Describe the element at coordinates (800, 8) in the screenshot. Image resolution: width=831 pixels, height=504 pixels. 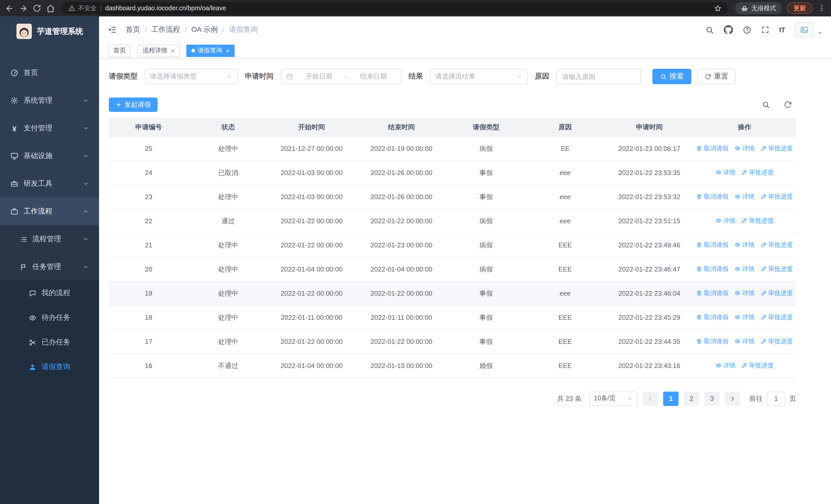
I see `browser-update-button: 更新` at that location.